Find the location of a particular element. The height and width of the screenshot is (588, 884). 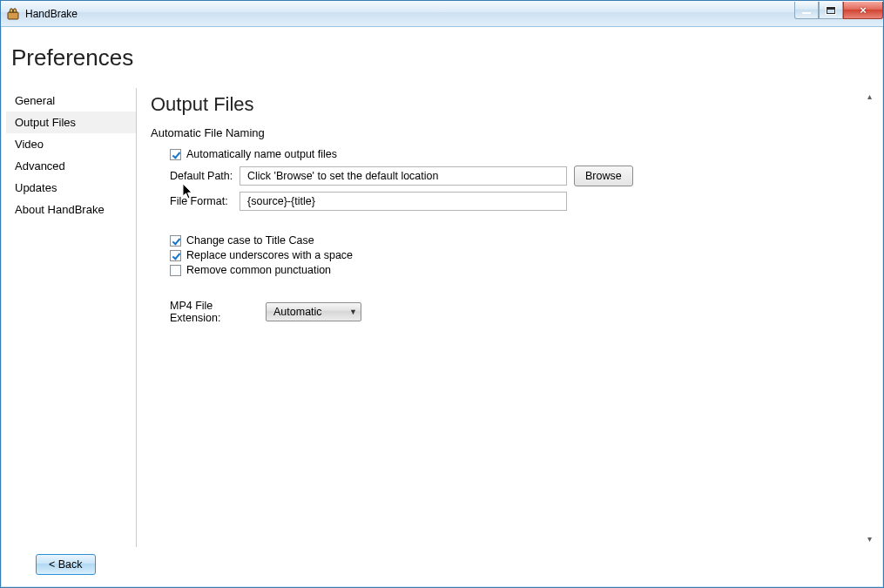

sidebar-item-video: Video is located at coordinates (71, 145).